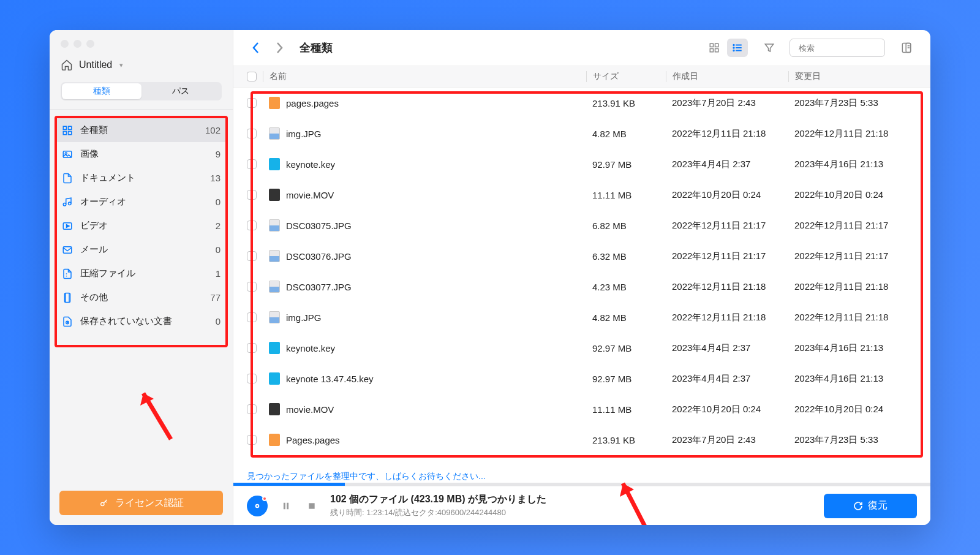 This screenshot has width=980, height=555. What do you see at coordinates (312, 103) in the screenshot?
I see `file-name: pages.pages` at bounding box center [312, 103].